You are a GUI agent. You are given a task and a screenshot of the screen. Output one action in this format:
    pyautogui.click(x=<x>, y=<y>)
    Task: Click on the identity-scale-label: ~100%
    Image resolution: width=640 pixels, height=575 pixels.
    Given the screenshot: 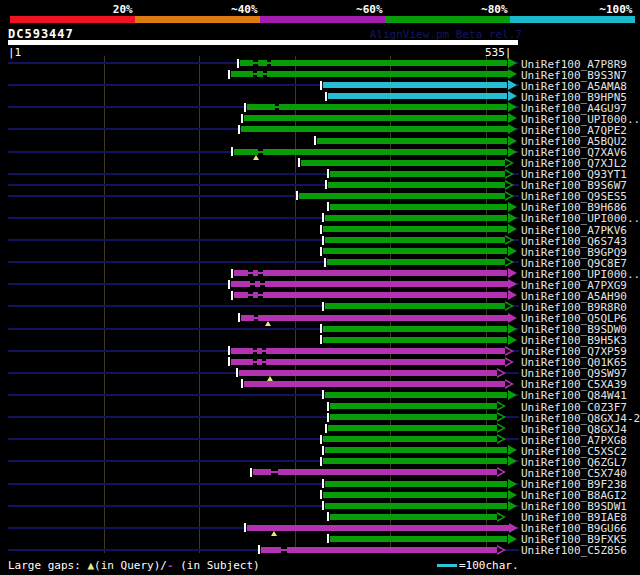 What is the action you would take?
    pyautogui.click(x=616, y=10)
    